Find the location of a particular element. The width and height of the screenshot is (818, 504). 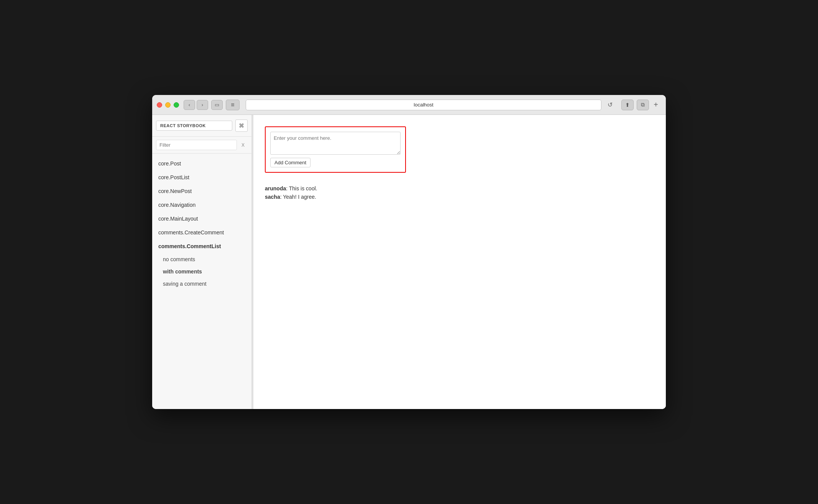

url-text: localhost is located at coordinates (423, 105).